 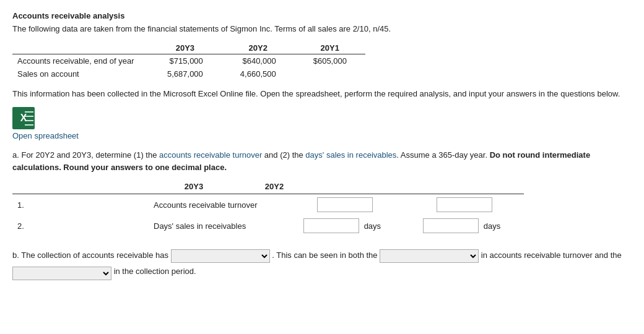 What do you see at coordinates (90, 255) in the screenshot?
I see `part-b-prefix: b. The collection of accounts receivable…` at bounding box center [90, 255].